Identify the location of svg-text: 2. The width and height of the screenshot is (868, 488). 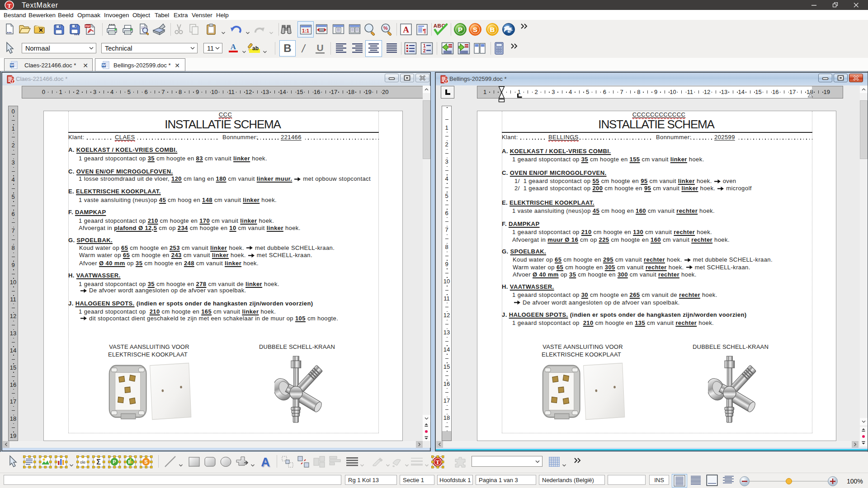
(425, 51).